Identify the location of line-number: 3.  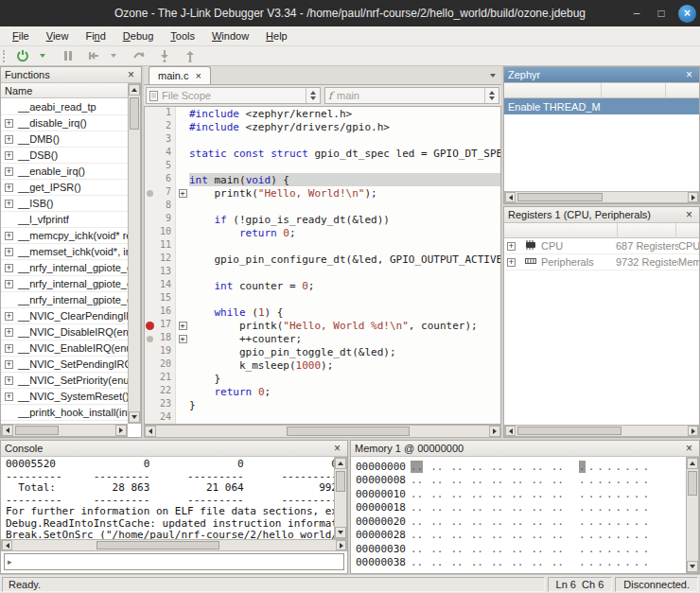
(166, 140).